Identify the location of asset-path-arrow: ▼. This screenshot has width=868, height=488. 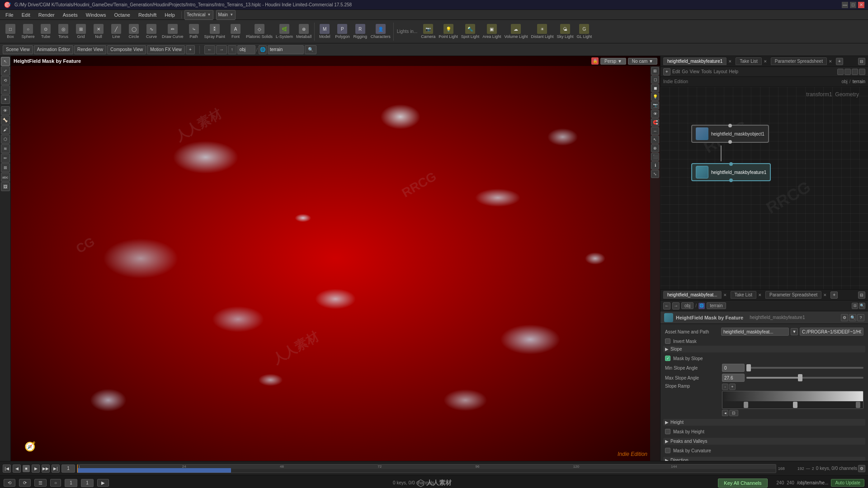
(794, 332).